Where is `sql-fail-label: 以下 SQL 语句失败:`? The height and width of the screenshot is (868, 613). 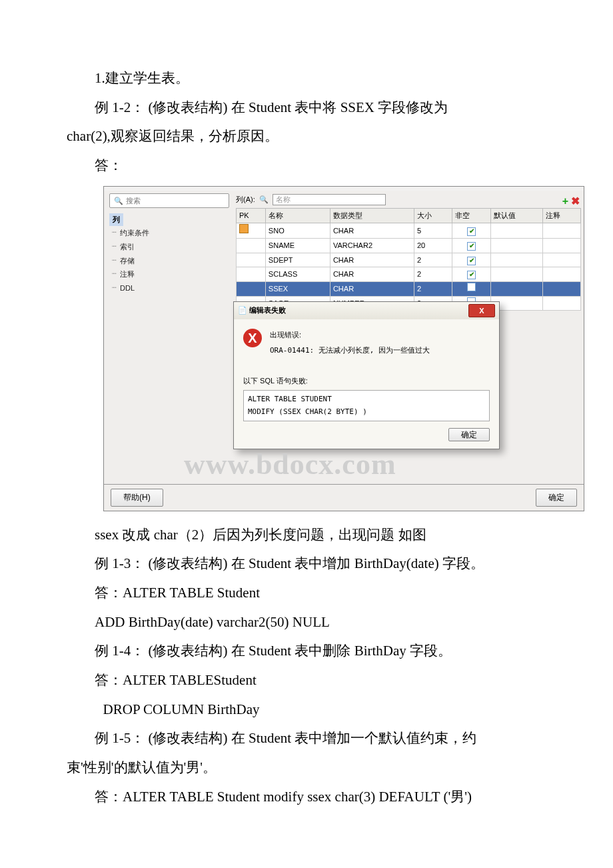
sql-fail-label: 以下 SQL 语句失败: is located at coordinates (366, 381).